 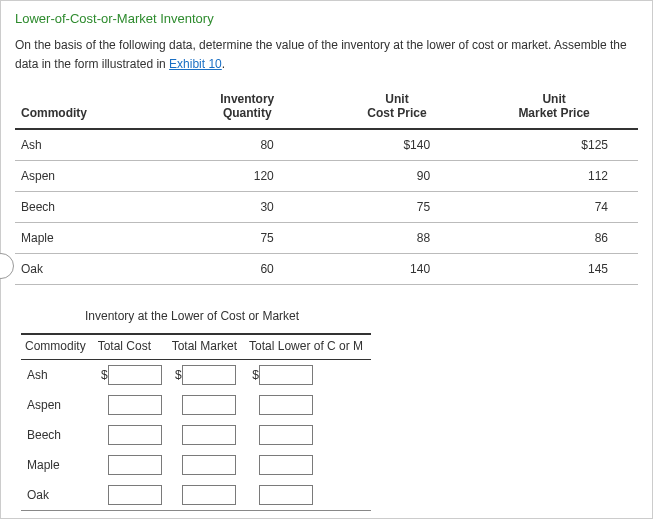 I want to click on entry-row: Ash $ $ $, so click(x=196, y=376).